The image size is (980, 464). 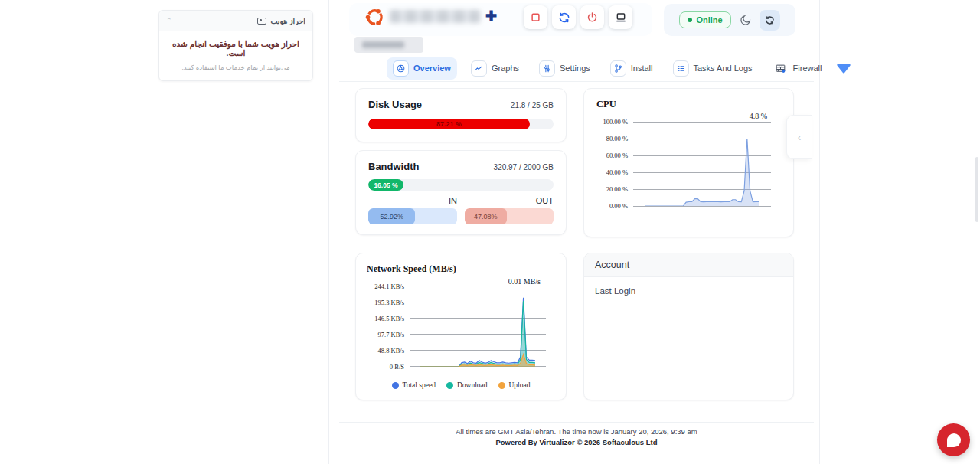 I want to click on net-ytick: 195.3 KB/s, so click(x=388, y=302).